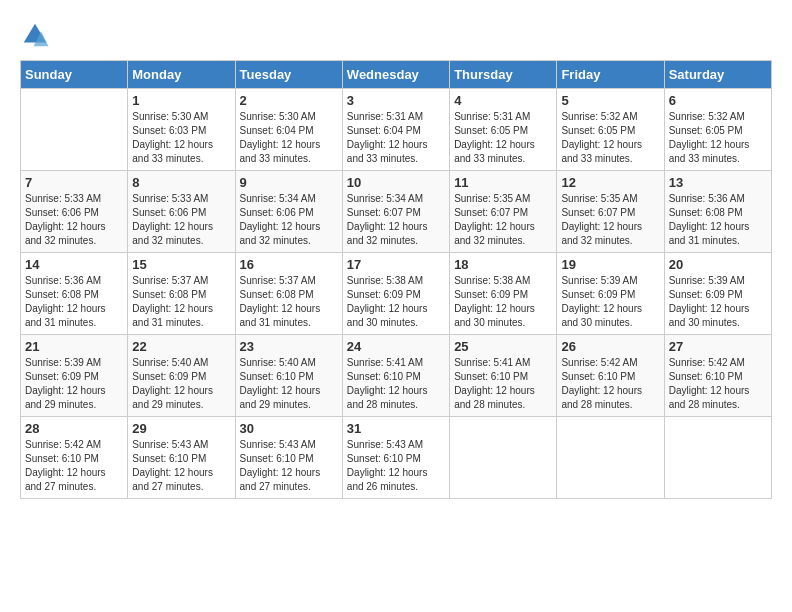  Describe the element at coordinates (503, 100) in the screenshot. I see `day-number: 4` at that location.